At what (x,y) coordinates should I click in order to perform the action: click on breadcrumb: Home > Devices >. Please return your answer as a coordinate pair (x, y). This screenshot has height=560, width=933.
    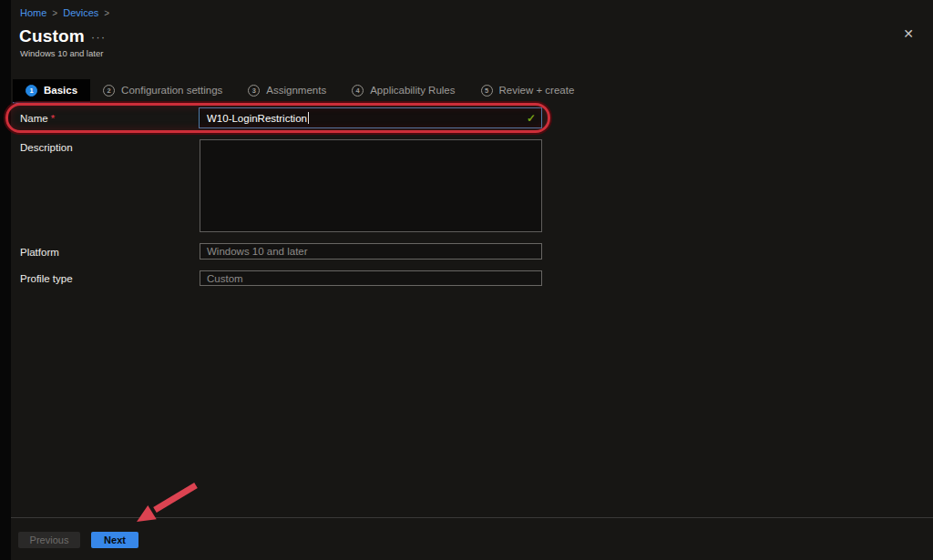
    Looking at the image, I should click on (65, 13).